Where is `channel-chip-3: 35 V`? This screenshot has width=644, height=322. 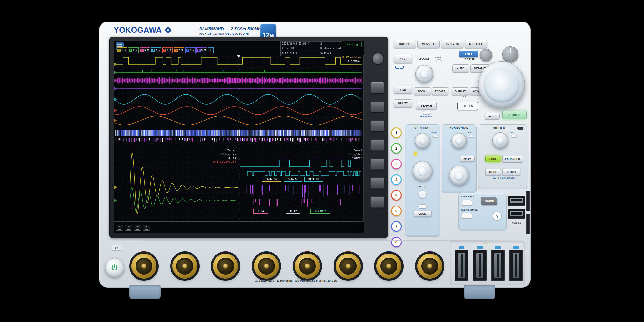 channel-chip-3: 35 V is located at coordinates (145, 51).